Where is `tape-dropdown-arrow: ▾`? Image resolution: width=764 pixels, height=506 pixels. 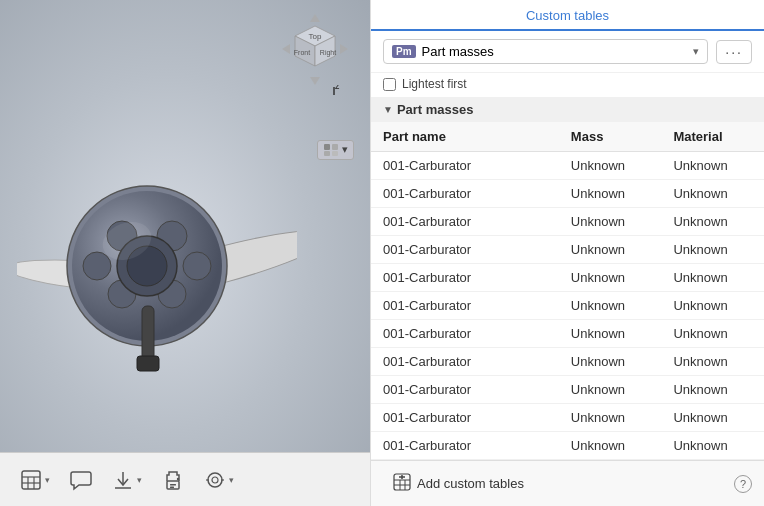 tape-dropdown-arrow: ▾ is located at coordinates (232, 480).